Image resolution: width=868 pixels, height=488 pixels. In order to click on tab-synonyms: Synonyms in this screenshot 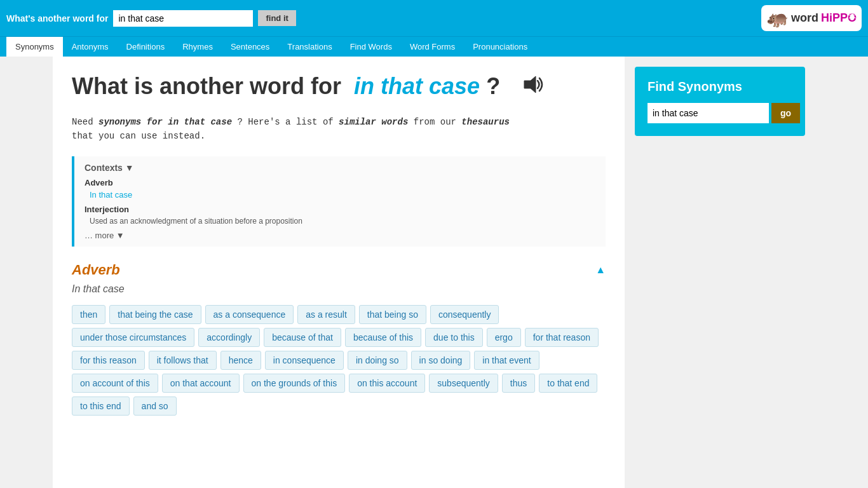, I will do `click(34, 47)`.